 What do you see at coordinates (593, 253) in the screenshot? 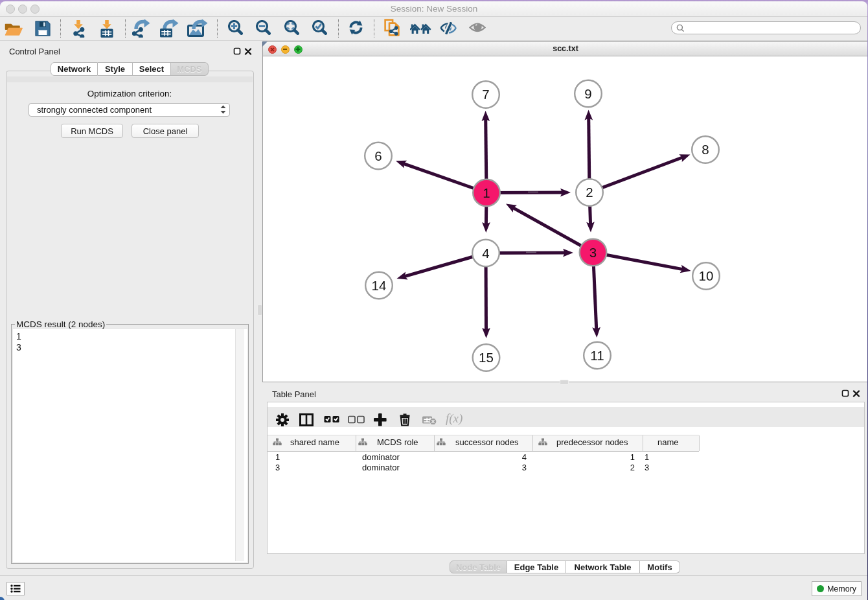
I see `svg-text: 3` at bounding box center [593, 253].